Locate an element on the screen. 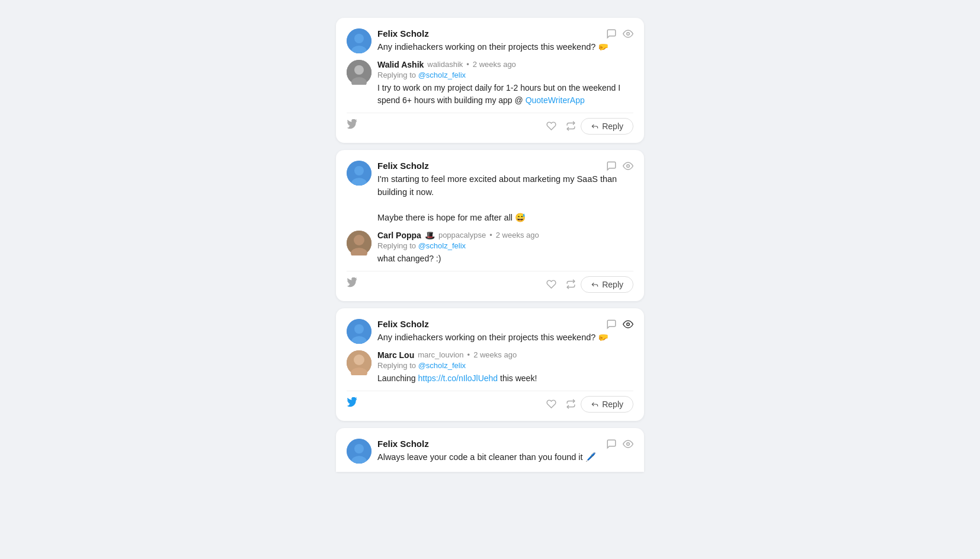 This screenshot has width=980, height=559. reply-time-2: • is located at coordinates (491, 235).